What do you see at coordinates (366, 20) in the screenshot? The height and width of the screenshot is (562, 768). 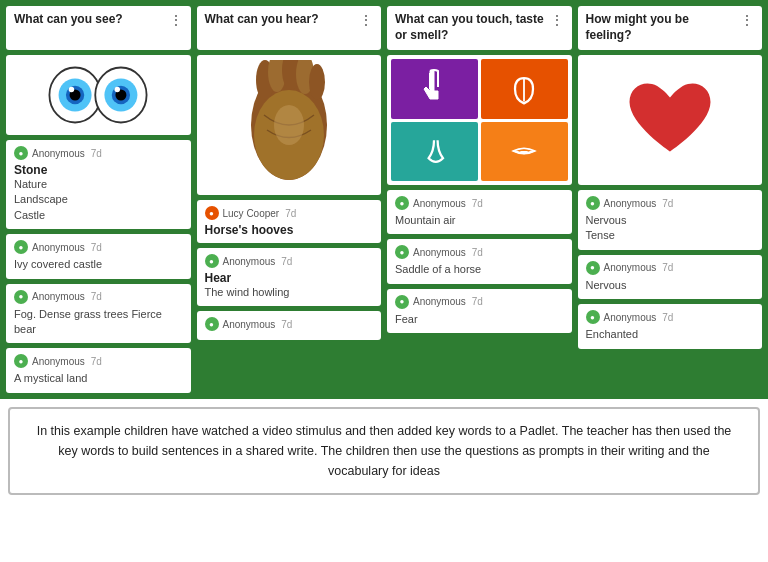 I see `column-hear-menu: ⋮` at bounding box center [366, 20].